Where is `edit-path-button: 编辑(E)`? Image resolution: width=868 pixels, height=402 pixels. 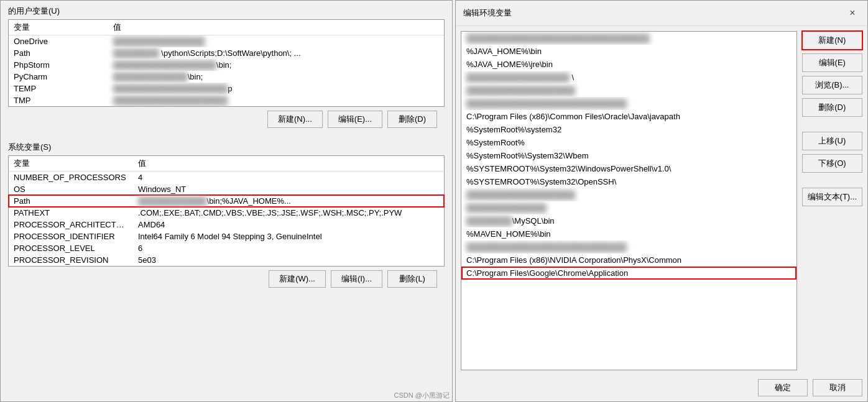 edit-path-button: 编辑(E) is located at coordinates (832, 63).